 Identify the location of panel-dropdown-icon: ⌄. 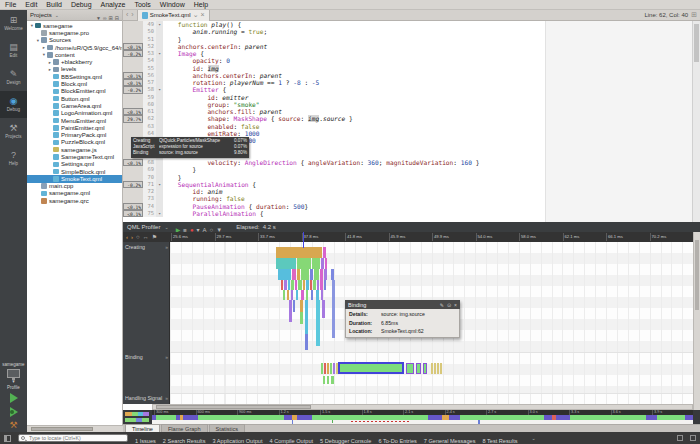
(57, 15).